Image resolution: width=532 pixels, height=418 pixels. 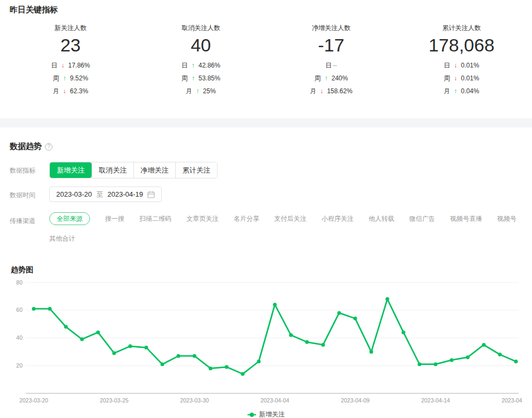 What do you see at coordinates (338, 219) in the screenshot?
I see `channel-item-小程序关注: 小程序关注` at bounding box center [338, 219].